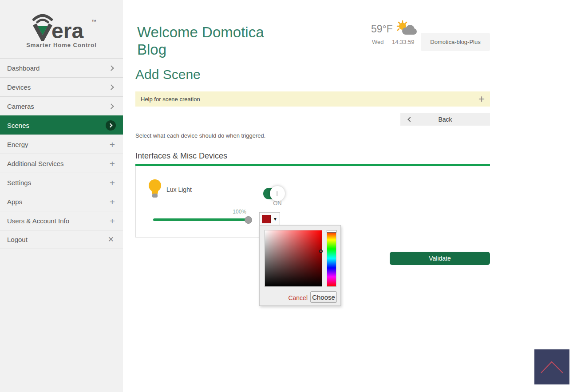 Image resolution: width=577 pixels, height=392 pixels. Describe the element at coordinates (445, 119) in the screenshot. I see `back-button-label: Back` at that location.